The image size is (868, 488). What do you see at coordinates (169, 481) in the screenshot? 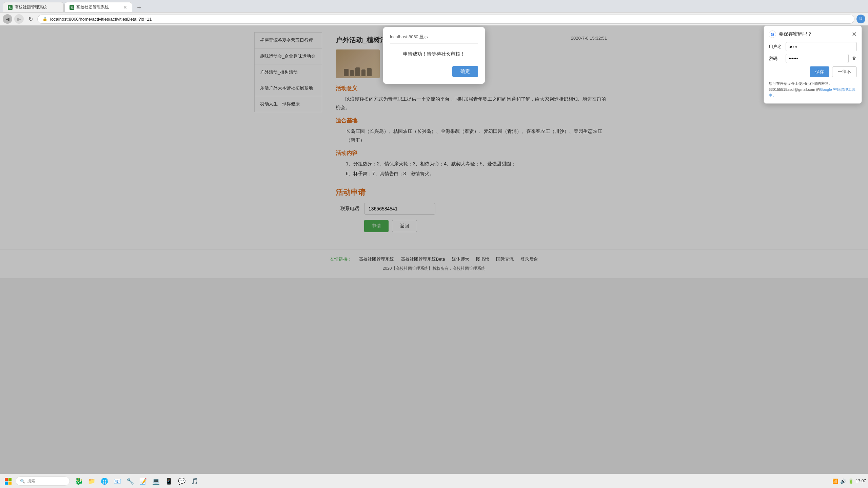
I see `taskbar-icon-8: 📱` at bounding box center [169, 481].